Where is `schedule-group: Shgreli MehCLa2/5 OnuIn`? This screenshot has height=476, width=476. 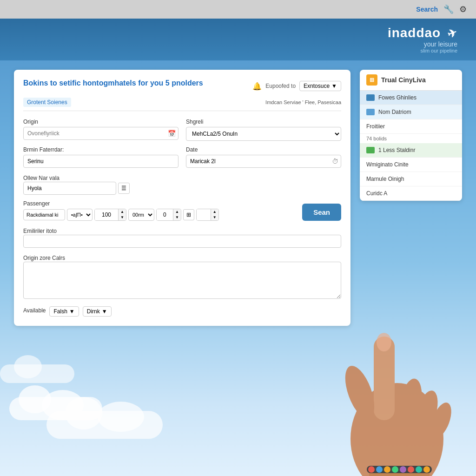 schedule-group: Shgreli MehCLa2/5 OnuIn is located at coordinates (264, 130).